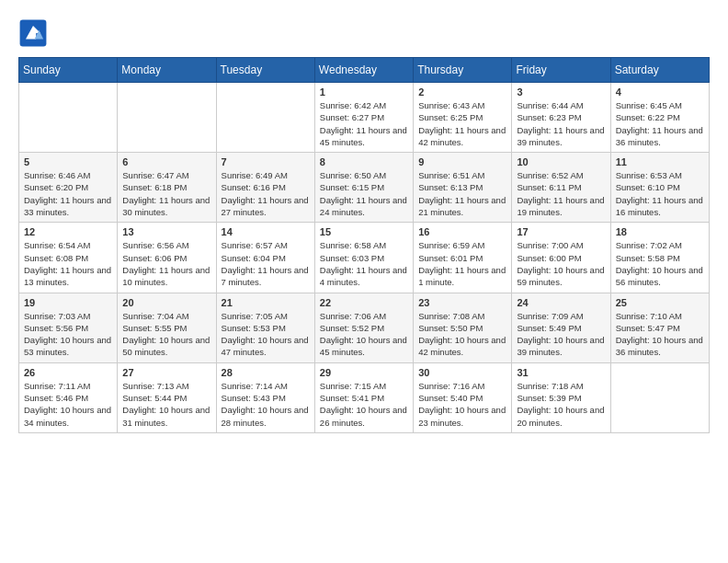  I want to click on day-number: 14, so click(266, 232).